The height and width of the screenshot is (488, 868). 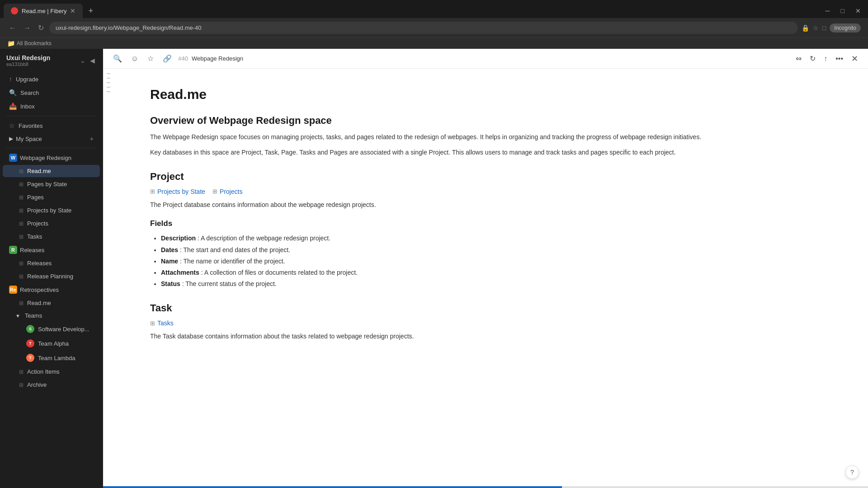 What do you see at coordinates (52, 197) in the screenshot?
I see `sidebar-item-pages: ⊞ Pages` at bounding box center [52, 197].